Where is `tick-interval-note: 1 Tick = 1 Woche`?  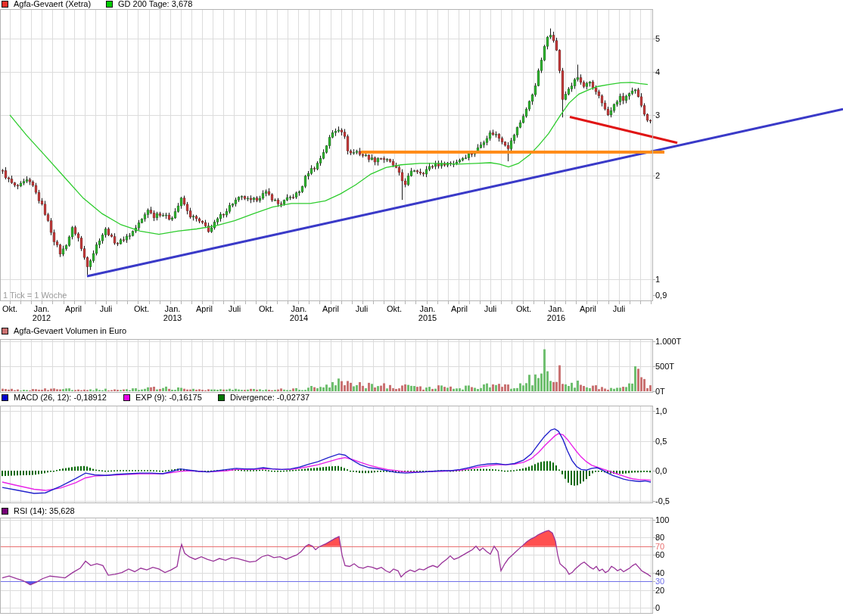 tick-interval-note: 1 Tick = 1 Woche is located at coordinates (35, 295).